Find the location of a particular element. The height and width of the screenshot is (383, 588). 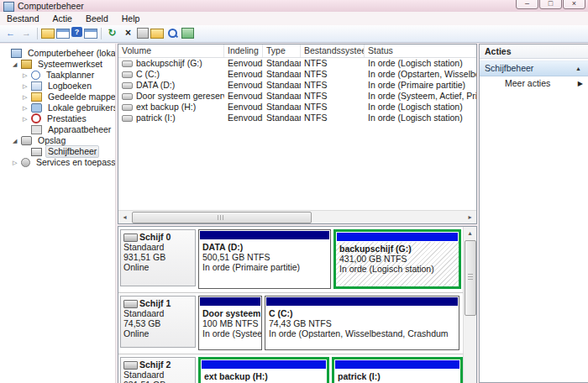

vertical-scrollbar-thumb is located at coordinates (470, 278).